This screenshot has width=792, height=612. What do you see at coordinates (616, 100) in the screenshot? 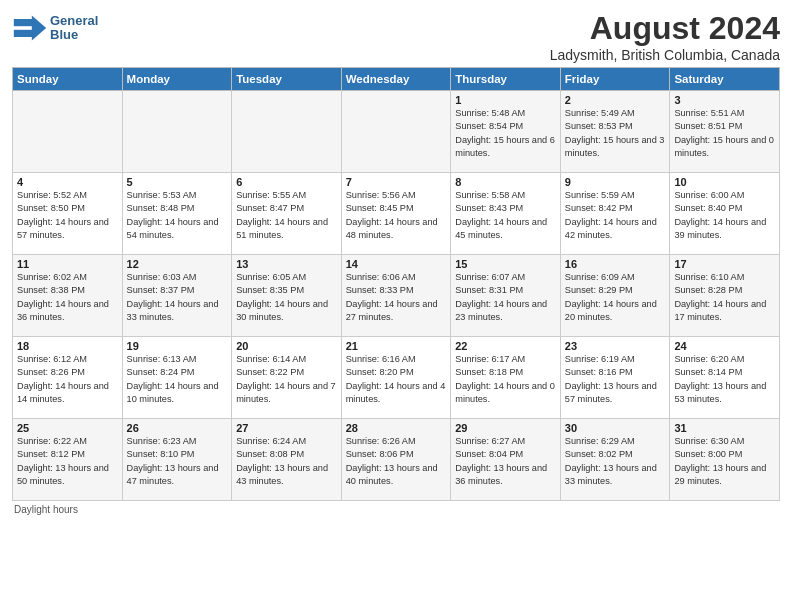
I see `day-number: 2` at bounding box center [616, 100].